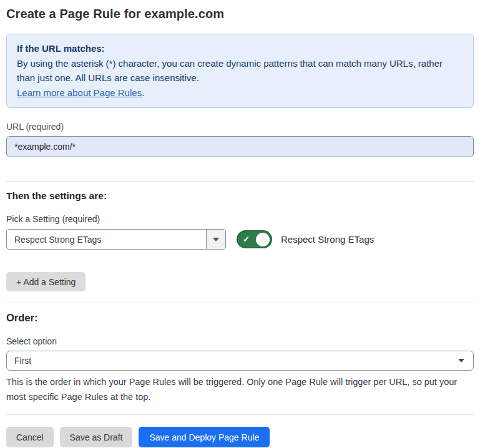 This screenshot has width=480, height=448. What do you see at coordinates (22, 361) in the screenshot?
I see `order-select-value: First` at bounding box center [22, 361].